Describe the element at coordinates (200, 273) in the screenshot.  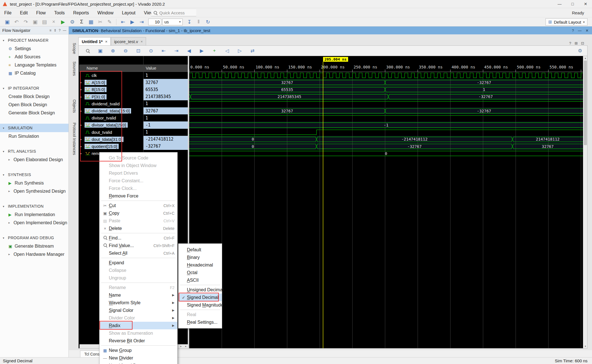
I see `menu-item-radix-octal: Octal` at that location.